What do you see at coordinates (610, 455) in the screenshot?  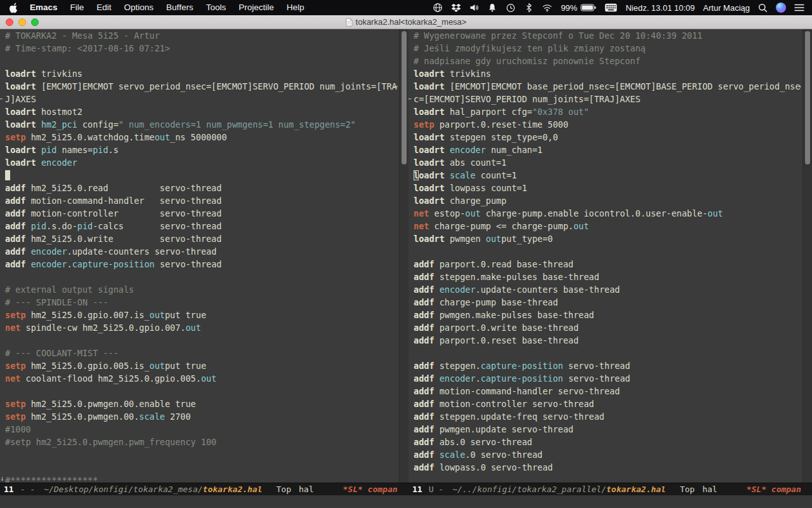 I see `code-line: addf scale.0 servo-thread` at bounding box center [610, 455].